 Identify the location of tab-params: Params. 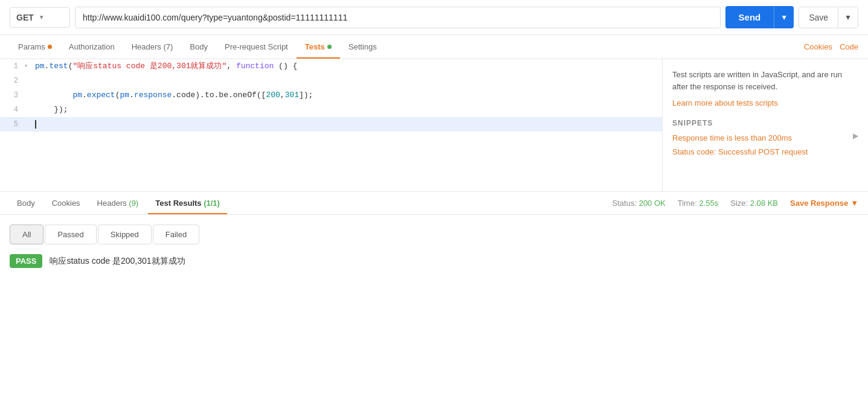
(35, 47).